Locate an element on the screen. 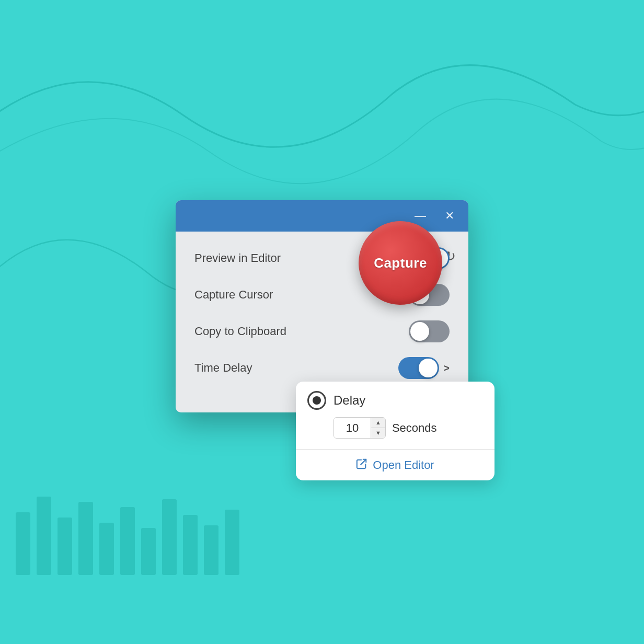  capture-button-label: Capture is located at coordinates (400, 263).